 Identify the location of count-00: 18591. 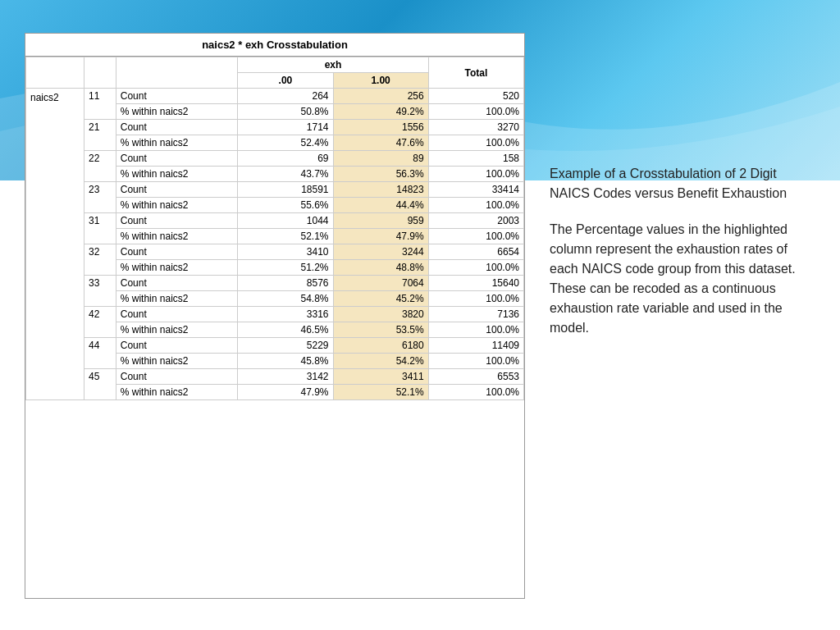
(285, 190).